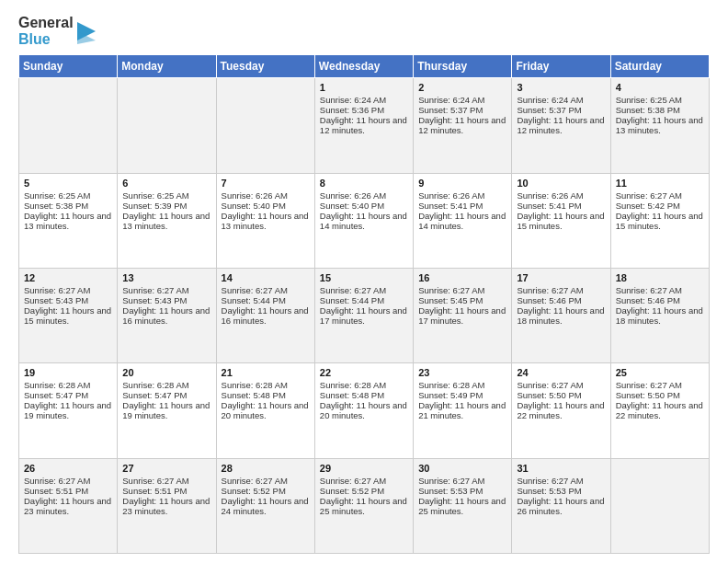 The width and height of the screenshot is (728, 563). Describe the element at coordinates (561, 373) in the screenshot. I see `day-number: 24` at that location.